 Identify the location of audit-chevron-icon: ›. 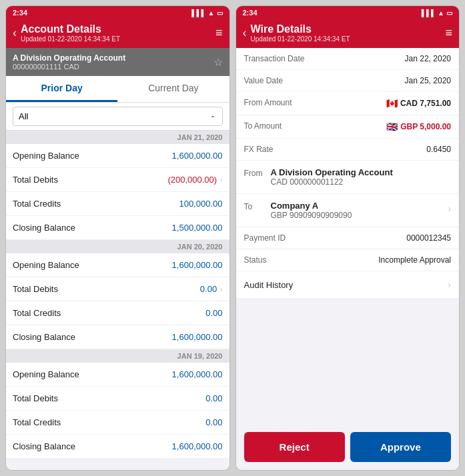
(450, 285).